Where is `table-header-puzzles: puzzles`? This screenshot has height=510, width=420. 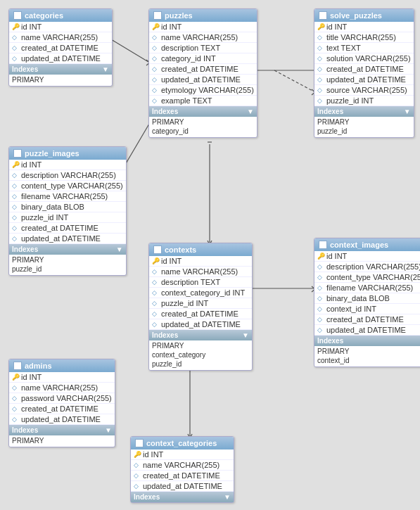 table-header-puzzles: puzzles is located at coordinates (203, 15).